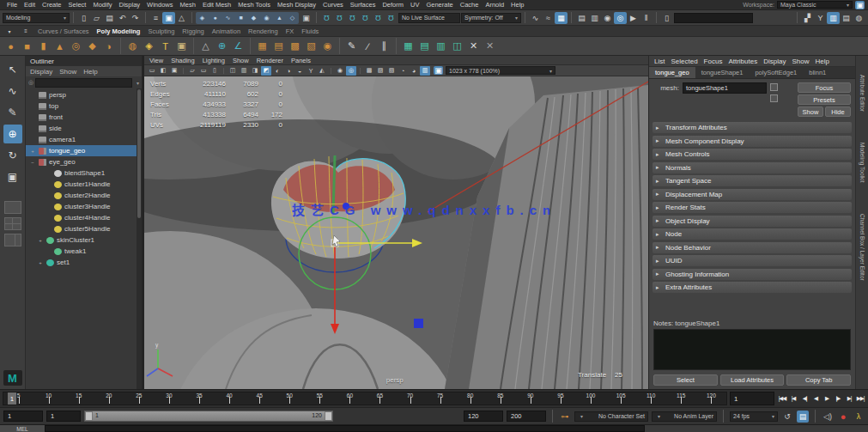 This screenshot has width=868, height=432. What do you see at coordinates (84, 94) in the screenshot?
I see `outliner-item: persp` at bounding box center [84, 94].